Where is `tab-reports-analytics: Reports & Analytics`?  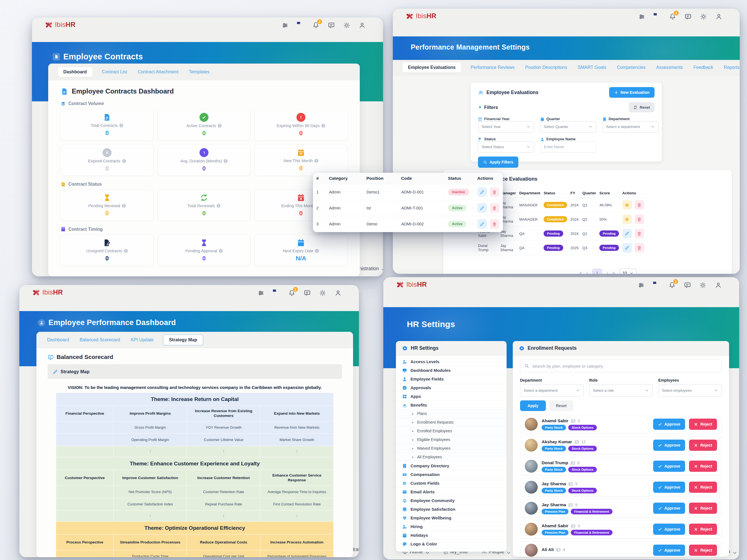
tab-reports-analytics: Reports & Analytics is located at coordinates (731, 68).